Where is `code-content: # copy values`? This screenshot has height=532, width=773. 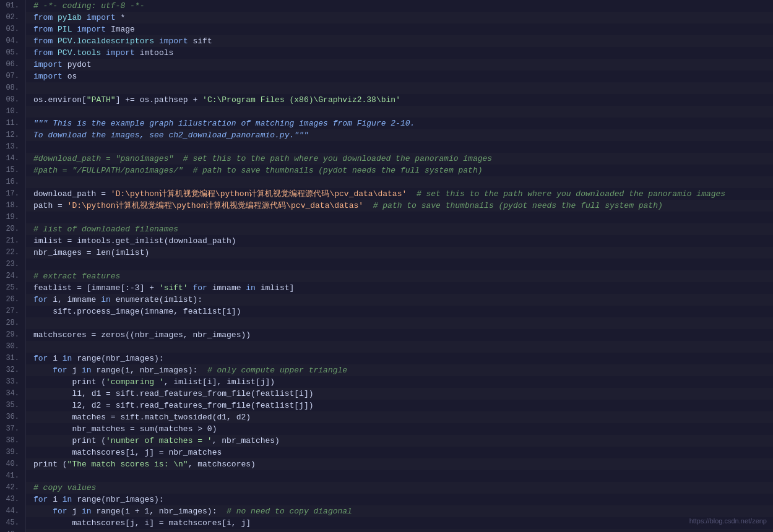 code-content: # copy values is located at coordinates (400, 487).